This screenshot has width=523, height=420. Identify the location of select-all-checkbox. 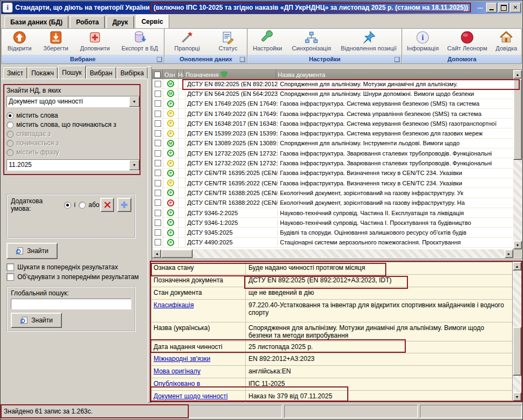
(157, 75).